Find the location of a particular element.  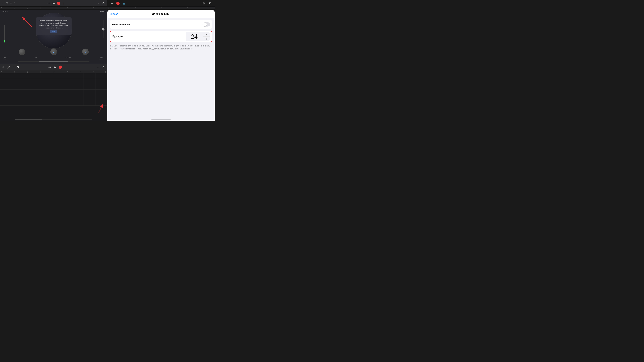

auto-toggle is located at coordinates (206, 24).